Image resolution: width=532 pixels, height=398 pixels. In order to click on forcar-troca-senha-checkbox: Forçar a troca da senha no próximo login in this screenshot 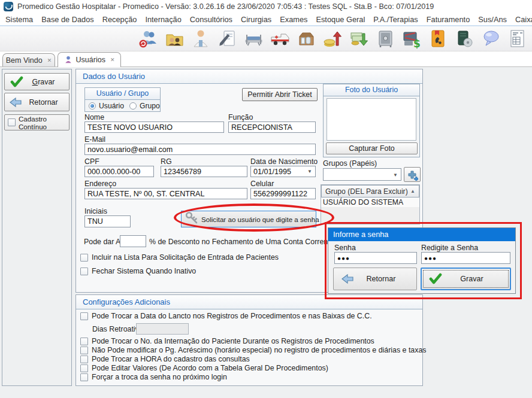, I will do `click(153, 377)`.